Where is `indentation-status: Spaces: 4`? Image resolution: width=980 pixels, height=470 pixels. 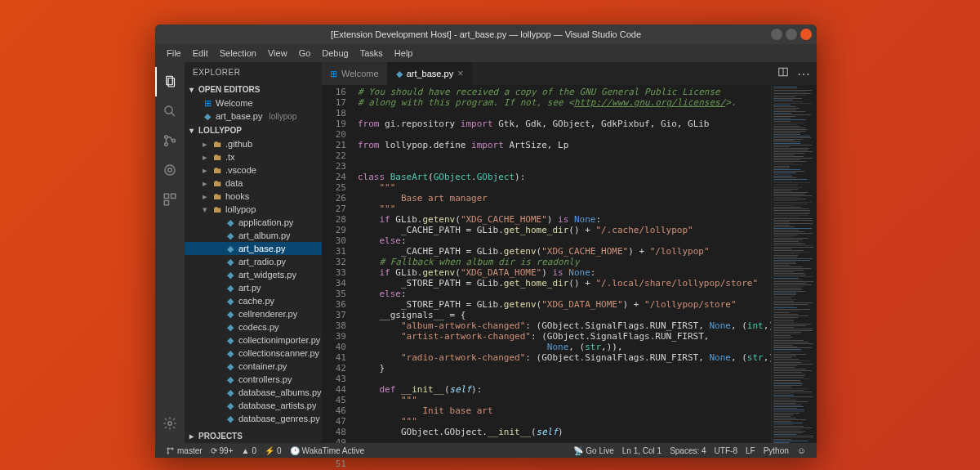 indentation-status: Spaces: 4 is located at coordinates (688, 451).